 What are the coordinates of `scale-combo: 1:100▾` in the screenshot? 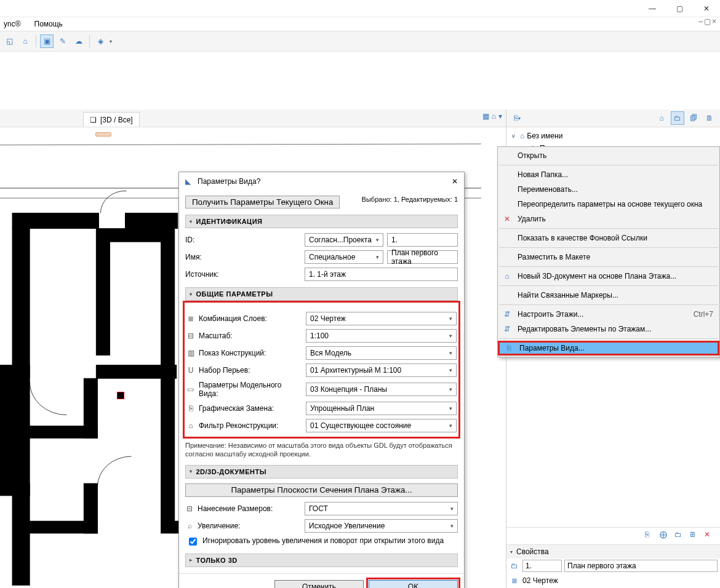 It's located at (382, 336).